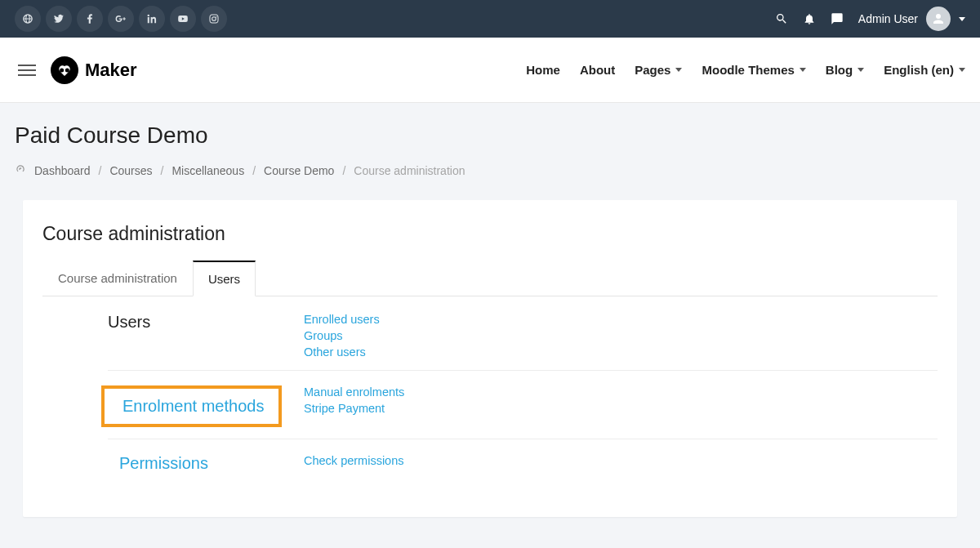  I want to click on breadcrumb-course-demo: Course Demo, so click(299, 171).